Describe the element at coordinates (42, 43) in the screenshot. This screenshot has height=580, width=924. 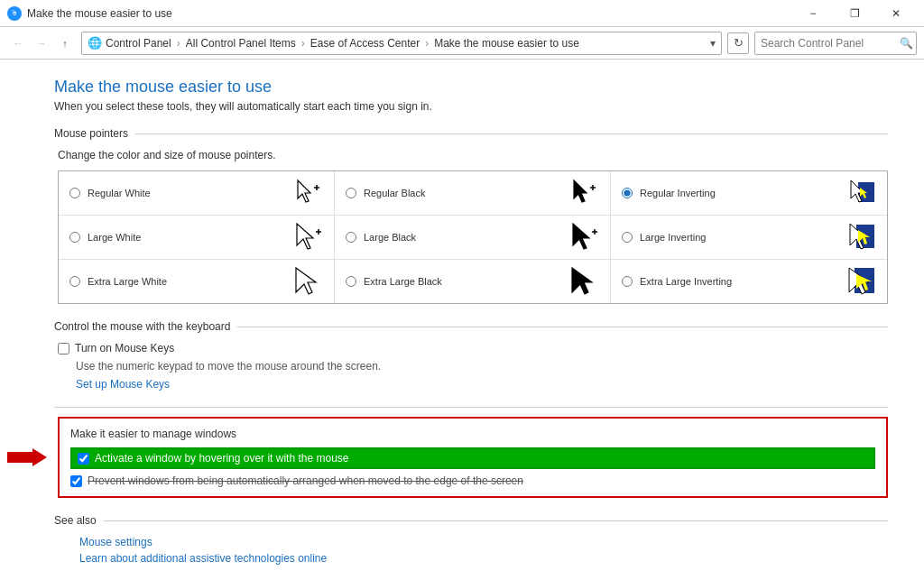
I see `forward-button: →` at that location.